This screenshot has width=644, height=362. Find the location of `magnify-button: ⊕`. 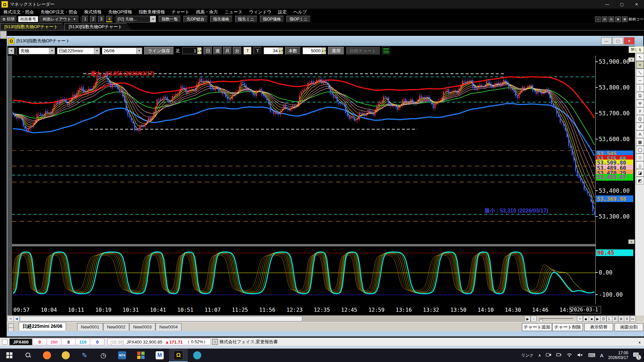

magnify-button: ⊕ is located at coordinates (621, 319).